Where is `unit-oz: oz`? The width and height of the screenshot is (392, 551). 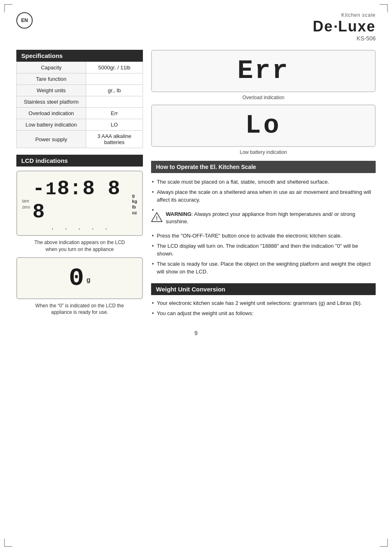
unit-oz: oz is located at coordinates (135, 213).